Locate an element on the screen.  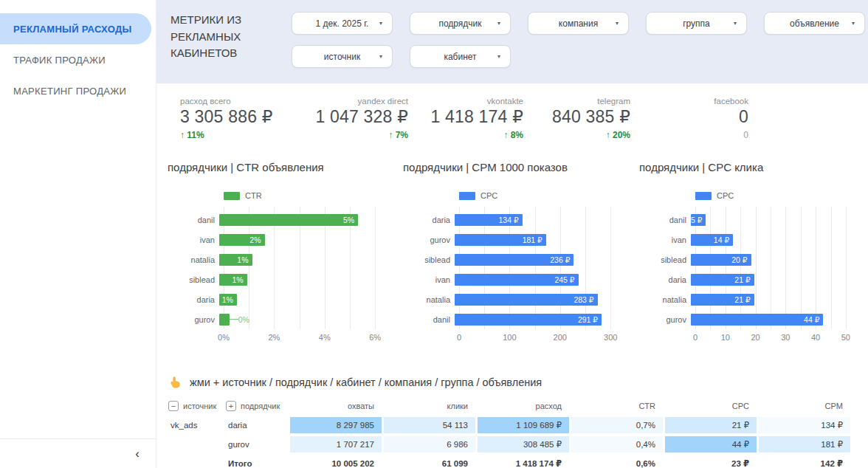
kpi-label: facebook is located at coordinates (689, 101).